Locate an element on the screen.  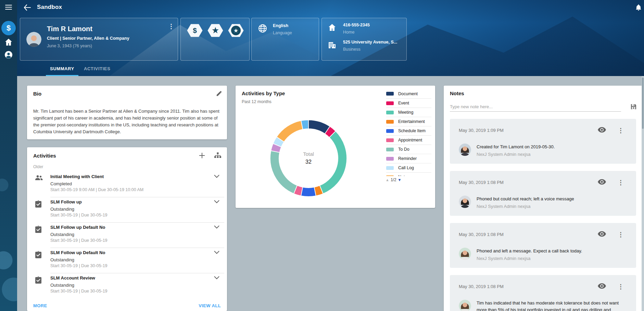
view-all-button: VIEW ALL is located at coordinates (210, 306).